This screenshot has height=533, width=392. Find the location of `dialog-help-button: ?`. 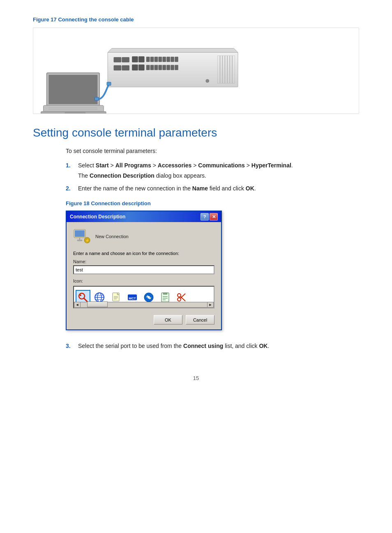

dialog-help-button: ? is located at coordinates (205, 217).